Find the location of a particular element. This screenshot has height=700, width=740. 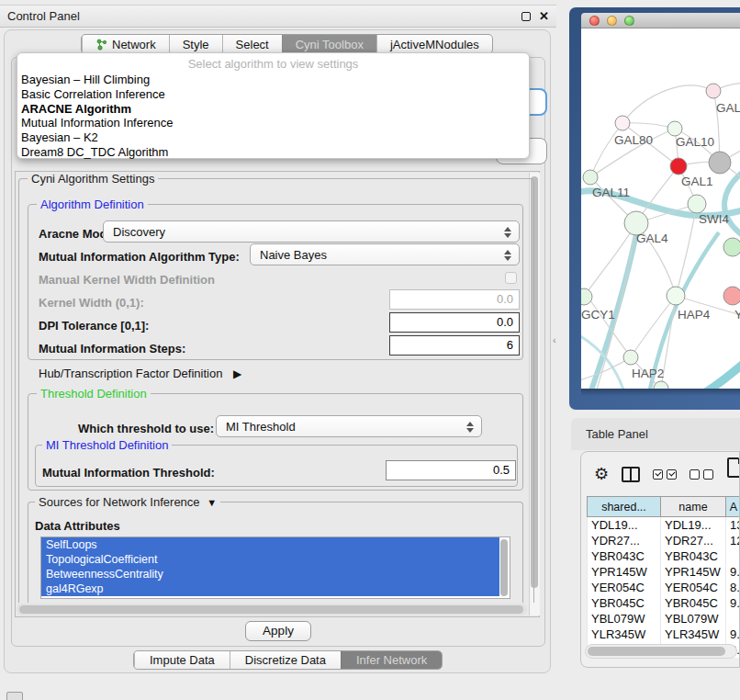

attributes-list-scrollbar-thumb is located at coordinates (504, 568).